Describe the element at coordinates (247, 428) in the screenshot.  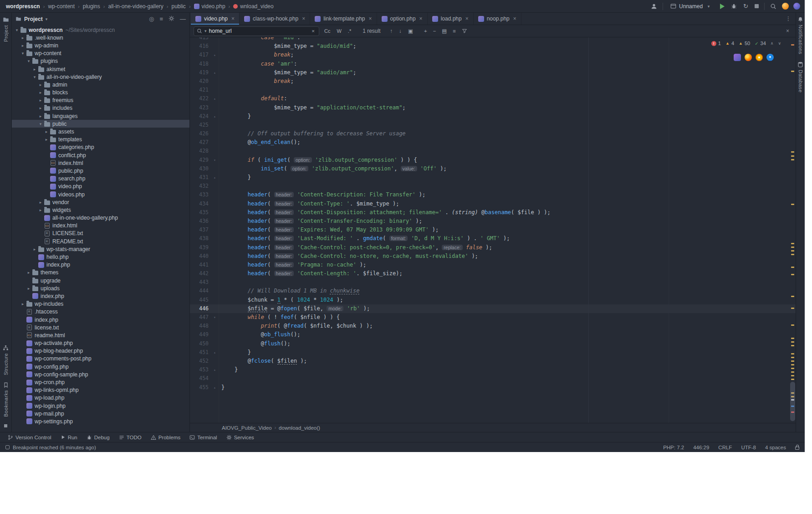
I see `breadcrumb-class: AIOVG_Public_Video` at that location.